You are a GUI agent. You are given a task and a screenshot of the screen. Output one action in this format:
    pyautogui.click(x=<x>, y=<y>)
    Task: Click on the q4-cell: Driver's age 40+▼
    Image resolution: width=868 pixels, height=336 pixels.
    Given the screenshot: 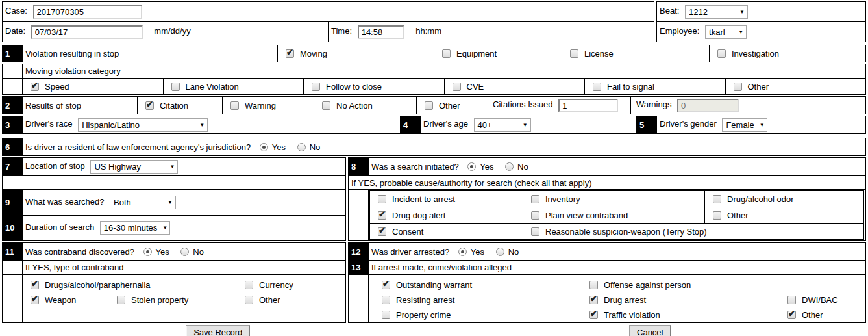 What is the action you would take?
    pyautogui.click(x=528, y=125)
    